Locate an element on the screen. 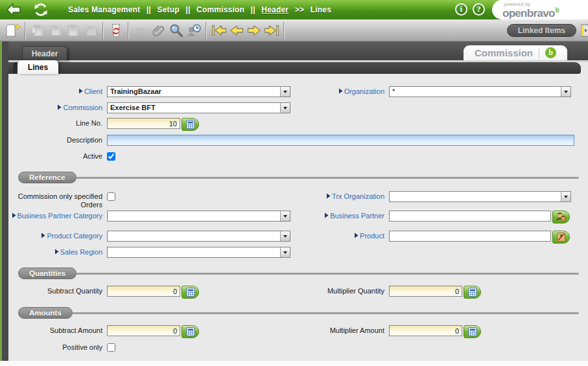 The width and height of the screenshot is (588, 366). row-commission-only-trx-org: Commission only specified Orders Trx Org… is located at coordinates (298, 201).